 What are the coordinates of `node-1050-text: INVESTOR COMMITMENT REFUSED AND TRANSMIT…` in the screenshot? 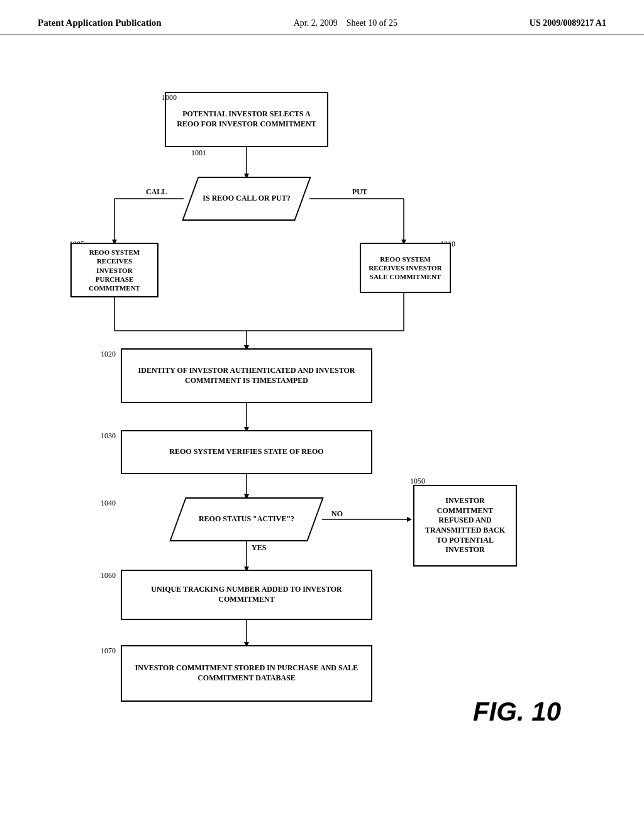 It's located at (465, 526).